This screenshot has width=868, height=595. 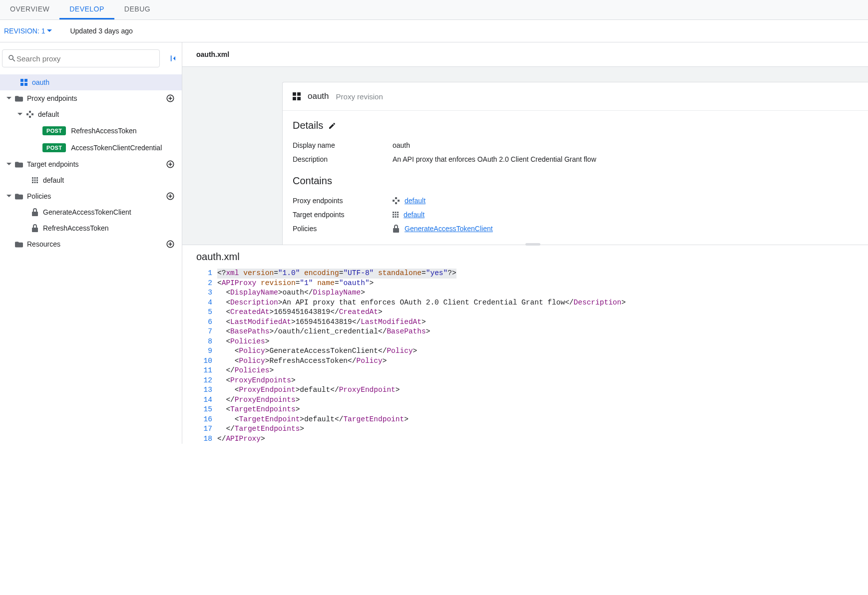 What do you see at coordinates (87, 212) in the screenshot?
I see `tree-policy-label: GenerateAccessTokenClient` at bounding box center [87, 212].